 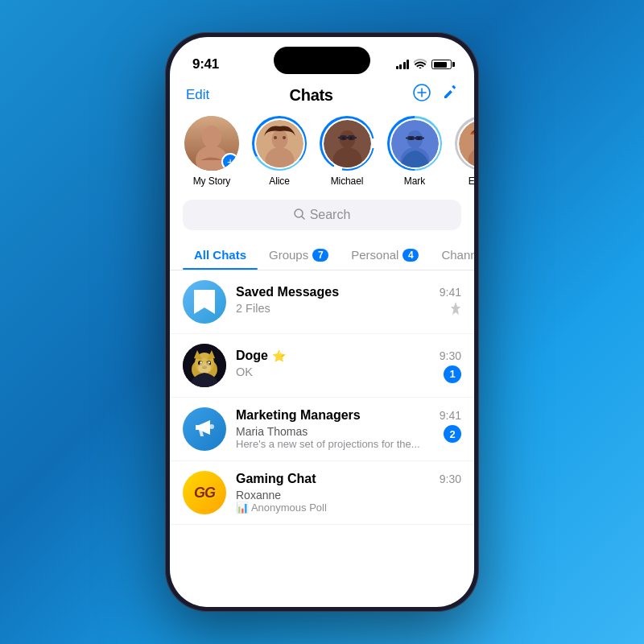 What do you see at coordinates (206, 64) in the screenshot?
I see `status-time: 9:41` at bounding box center [206, 64].